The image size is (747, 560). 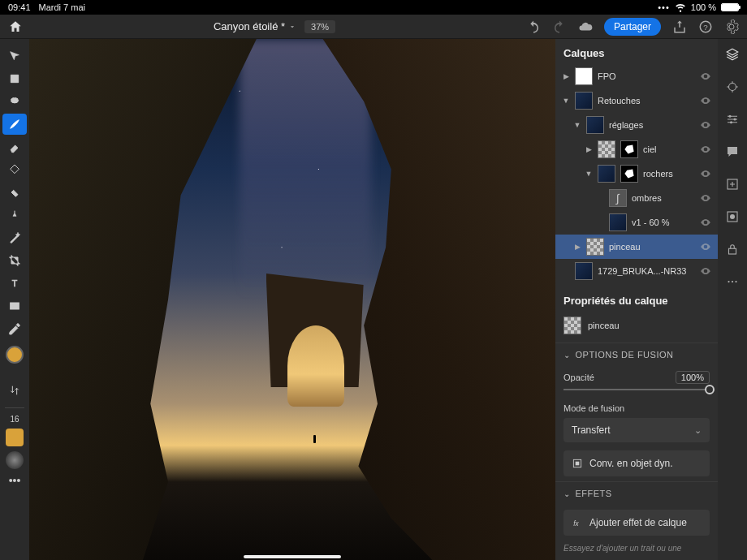 I want to click on layer-row: ▶ v1 - 60 %, so click(x=637, y=222).